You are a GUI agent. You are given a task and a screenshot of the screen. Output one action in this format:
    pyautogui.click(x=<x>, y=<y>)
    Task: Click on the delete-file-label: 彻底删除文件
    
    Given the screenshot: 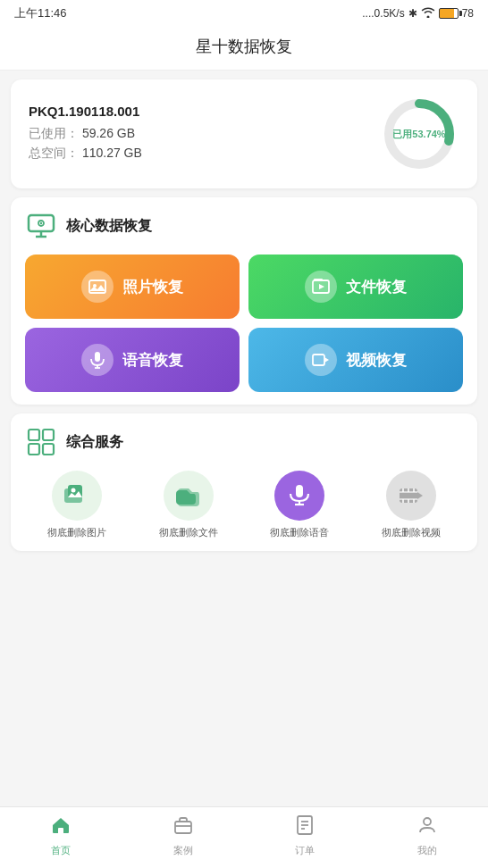 What is the action you would take?
    pyautogui.click(x=189, y=532)
    